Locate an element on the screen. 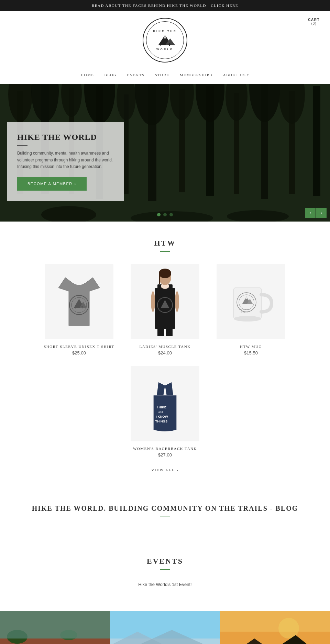  product-tank-name: LADIES' MUSCLE TANK is located at coordinates (165, 347).